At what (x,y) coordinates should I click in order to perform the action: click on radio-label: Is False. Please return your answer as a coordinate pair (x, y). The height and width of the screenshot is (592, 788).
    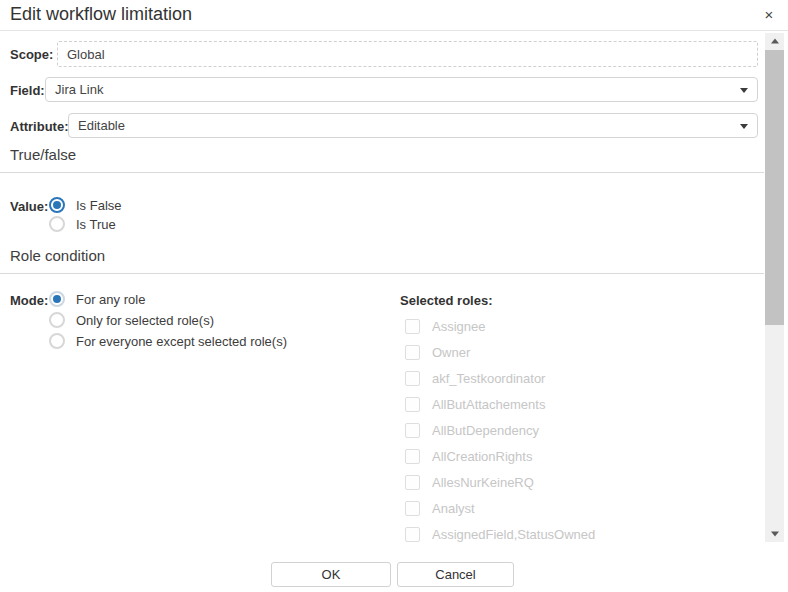
    Looking at the image, I should click on (99, 206).